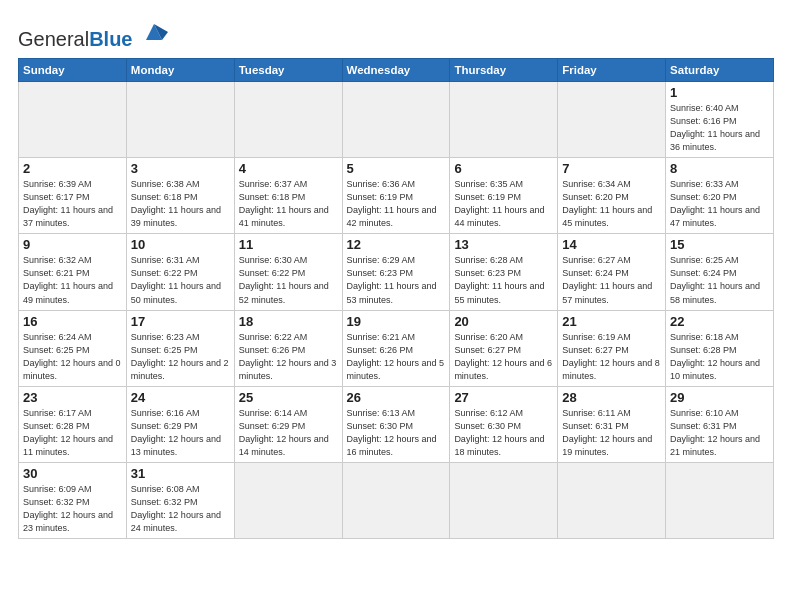 This screenshot has height=612, width=792. I want to click on day-info: Sunrise: 6:25 AM Sunset: 6:24 PM Dayligh…, so click(720, 280).